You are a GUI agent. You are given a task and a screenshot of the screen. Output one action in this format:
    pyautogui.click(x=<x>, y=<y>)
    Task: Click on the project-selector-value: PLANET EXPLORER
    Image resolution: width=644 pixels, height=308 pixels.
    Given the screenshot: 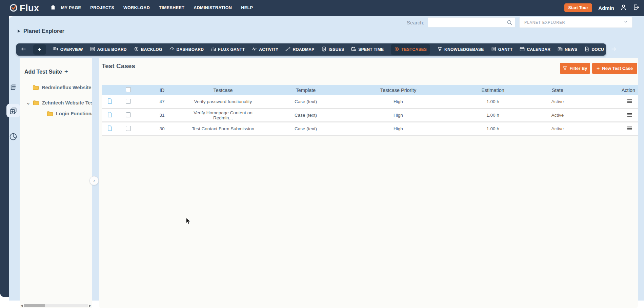 What is the action you would take?
    pyautogui.click(x=574, y=22)
    